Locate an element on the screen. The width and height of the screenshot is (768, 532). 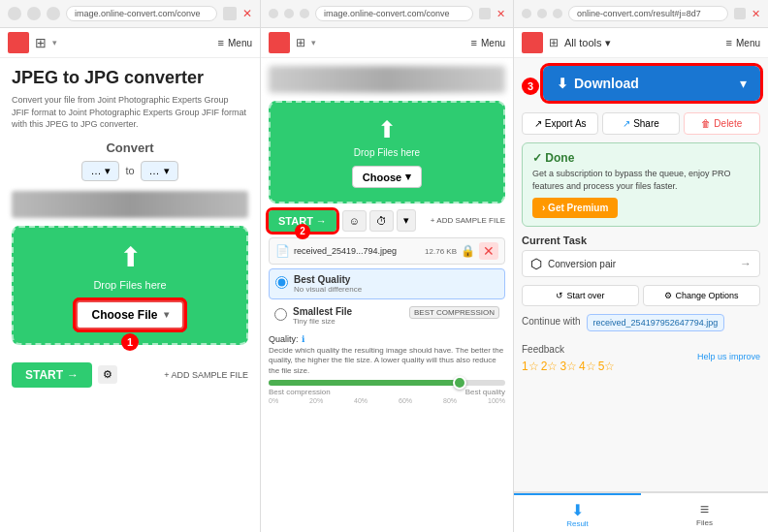
mid-drop-zone: ⬆ Drop Files here Choose ▾ is located at coordinates (387, 152).